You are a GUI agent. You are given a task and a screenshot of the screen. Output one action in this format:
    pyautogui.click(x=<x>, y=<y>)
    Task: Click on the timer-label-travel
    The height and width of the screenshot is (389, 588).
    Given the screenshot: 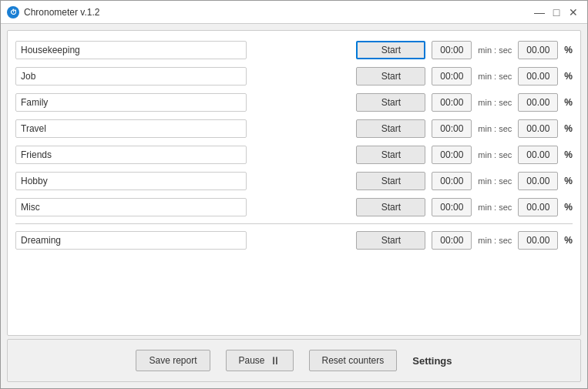 What is the action you would take?
    pyautogui.click(x=131, y=129)
    